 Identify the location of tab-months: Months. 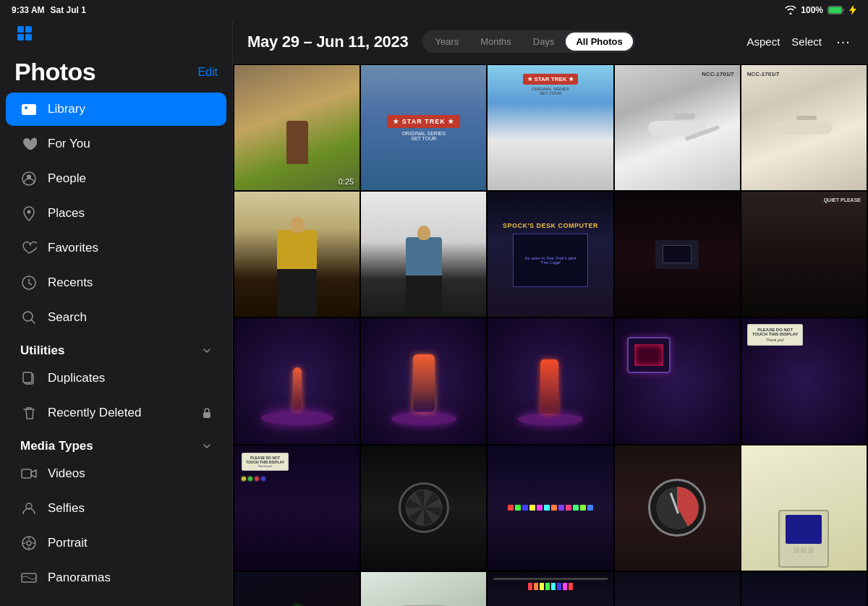
(496, 42).